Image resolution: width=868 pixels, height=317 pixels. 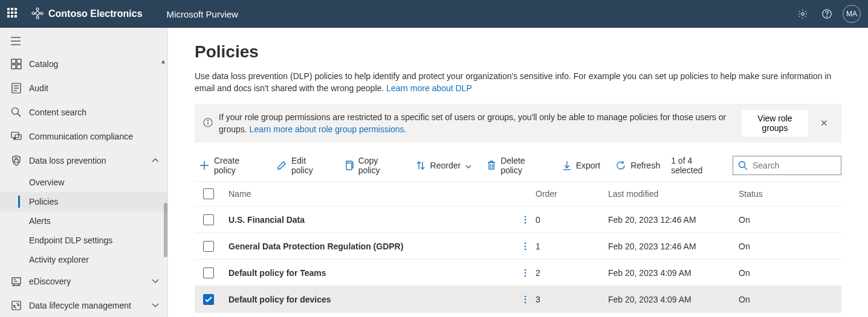 What do you see at coordinates (517, 165) in the screenshot?
I see `delete-policy-button: Delete policy` at bounding box center [517, 165].